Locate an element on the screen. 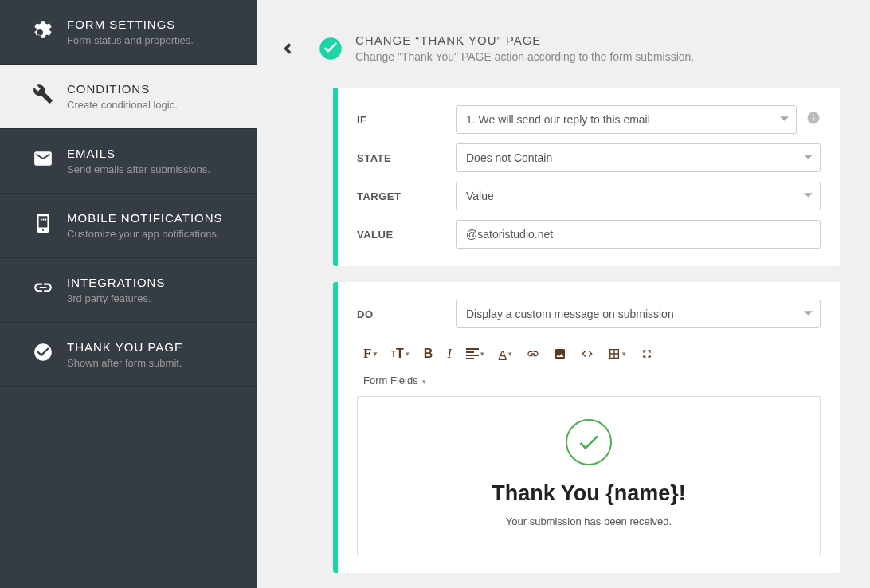 This screenshot has width=870, height=588. sidebar-item-sub: Send emails after submissions. is located at coordinates (139, 169).